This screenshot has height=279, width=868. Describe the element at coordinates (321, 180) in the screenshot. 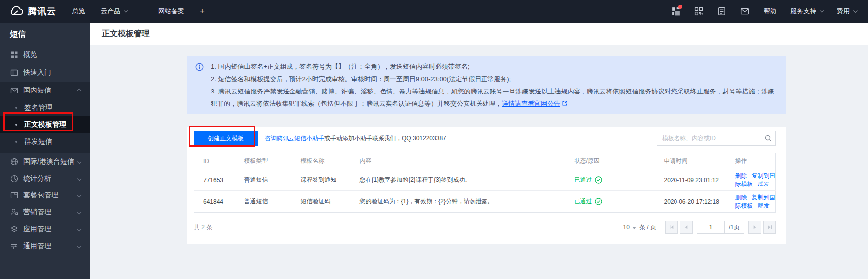

I see `cell-name: 课程签到通知` at that location.